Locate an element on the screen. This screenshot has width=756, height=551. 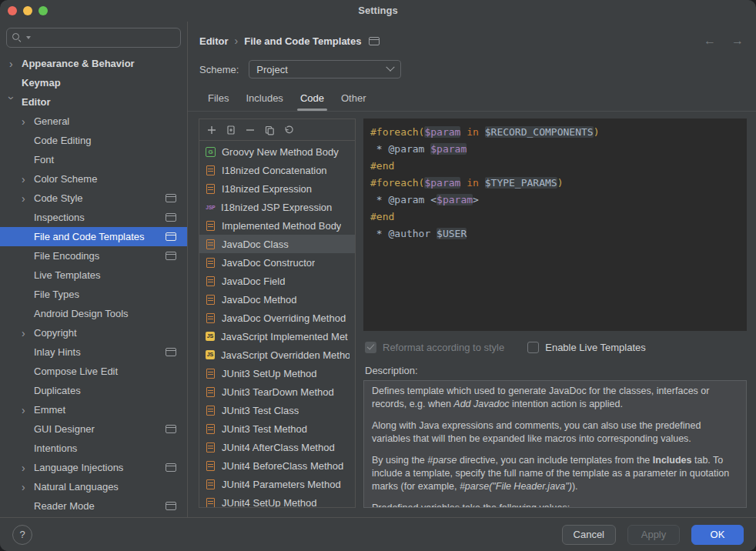
help-button: ? is located at coordinates (22, 535).